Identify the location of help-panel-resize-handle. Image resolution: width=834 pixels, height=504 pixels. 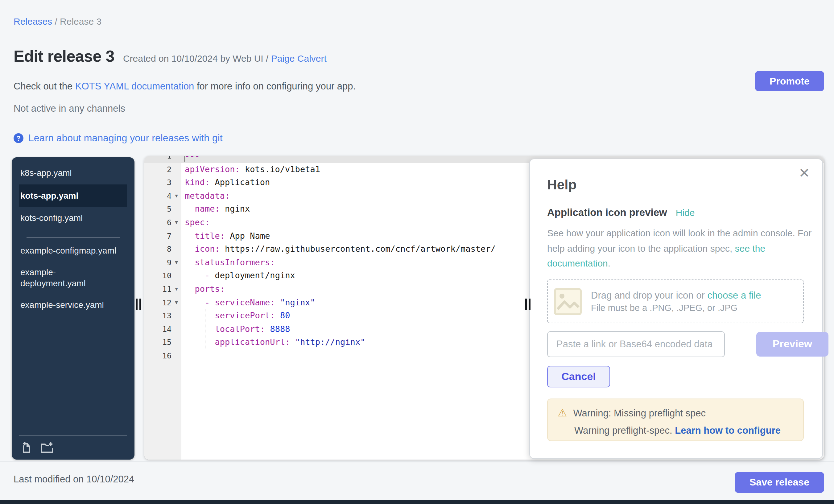
(529, 304).